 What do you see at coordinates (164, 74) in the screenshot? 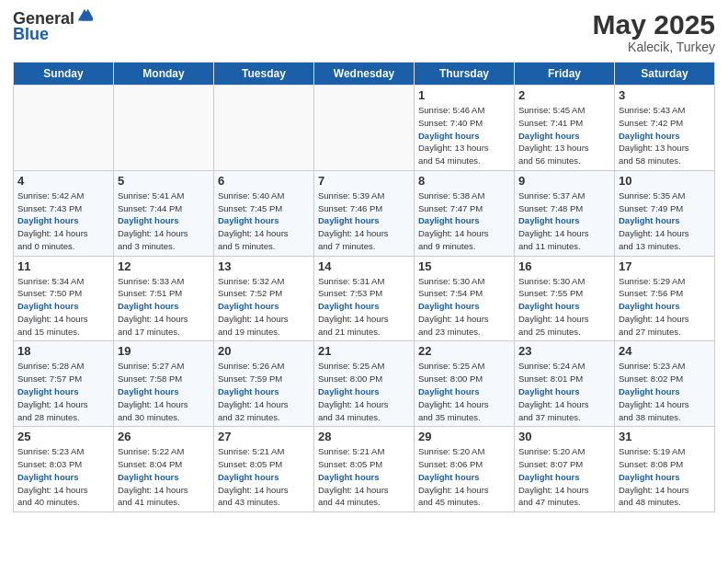
I see `header-monday: Monday` at bounding box center [164, 74].